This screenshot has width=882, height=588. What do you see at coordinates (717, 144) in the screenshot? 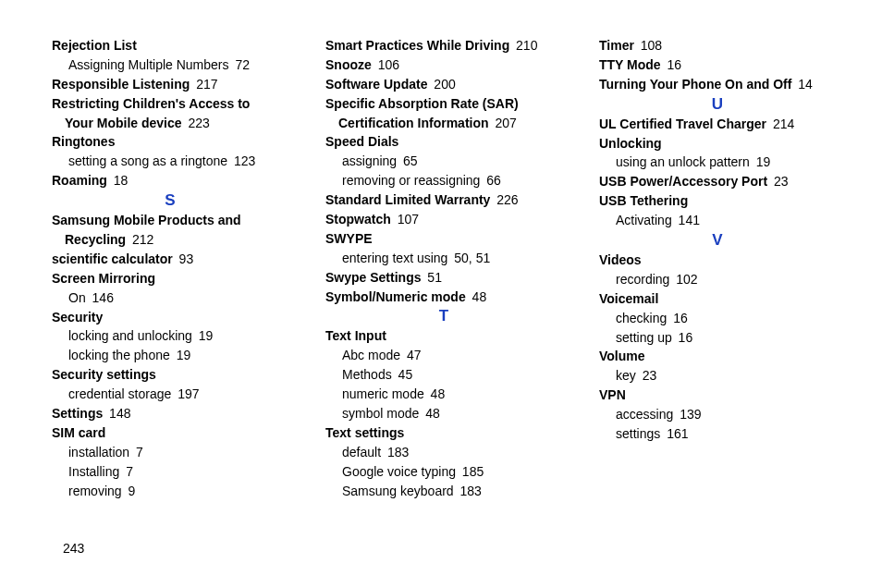
I see `index-topic: Unlocking` at bounding box center [717, 144].